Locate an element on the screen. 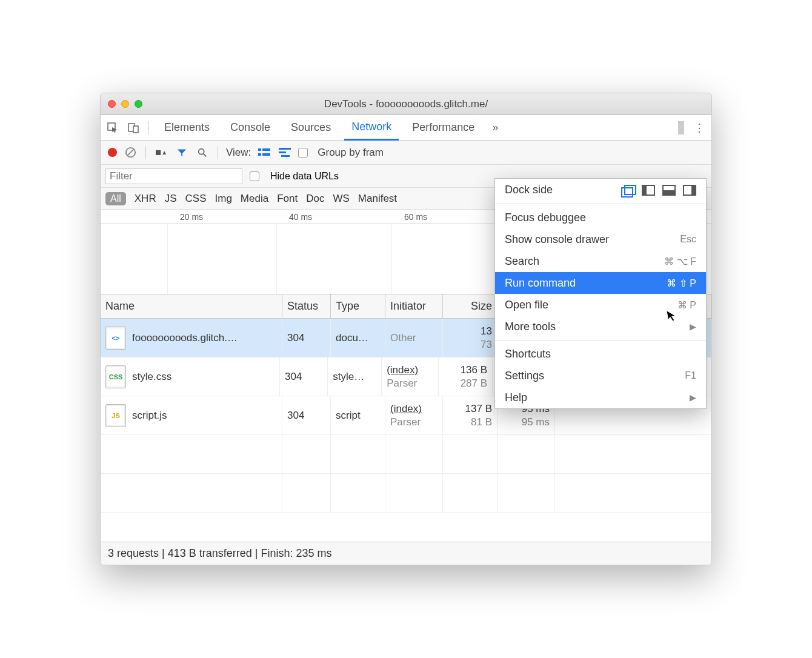  group-checkbox is located at coordinates (303, 153).